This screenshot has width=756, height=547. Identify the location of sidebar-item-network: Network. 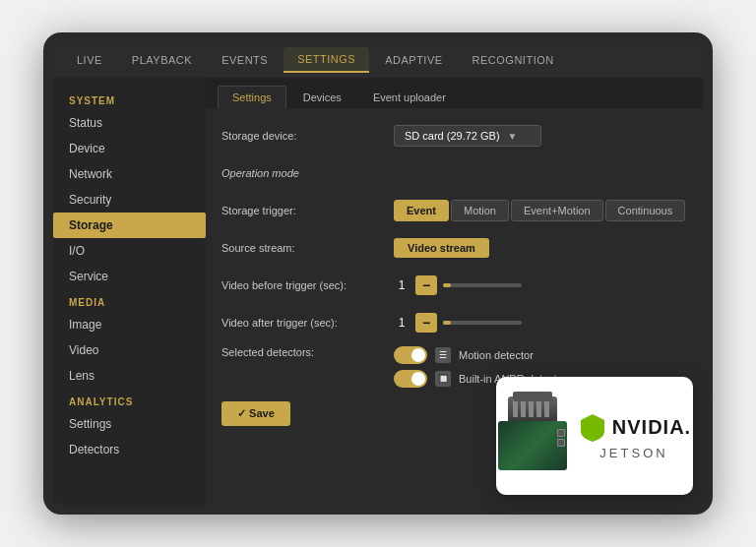
(130, 174).